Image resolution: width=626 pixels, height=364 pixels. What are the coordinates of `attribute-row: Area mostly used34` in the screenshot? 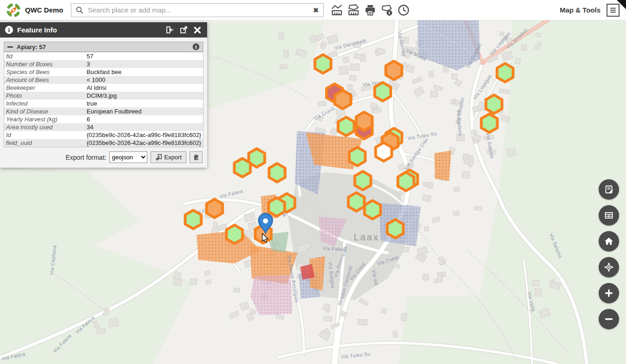 It's located at (104, 127).